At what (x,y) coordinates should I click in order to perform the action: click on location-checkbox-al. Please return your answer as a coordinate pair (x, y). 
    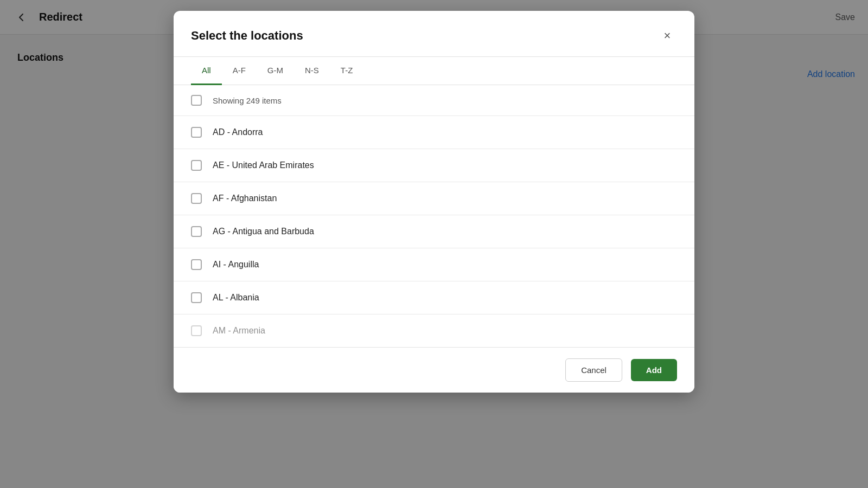
    Looking at the image, I should click on (196, 298).